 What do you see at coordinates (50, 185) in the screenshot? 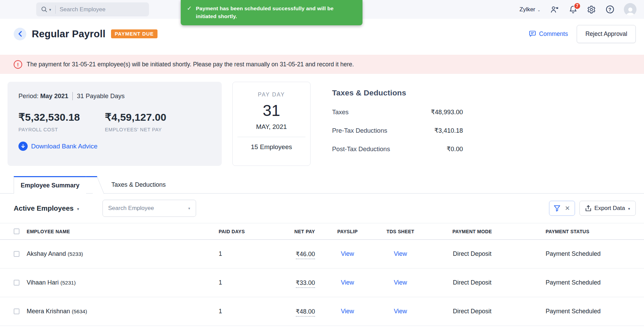
I see `tab-employee-summary: Employee Summary` at bounding box center [50, 185].